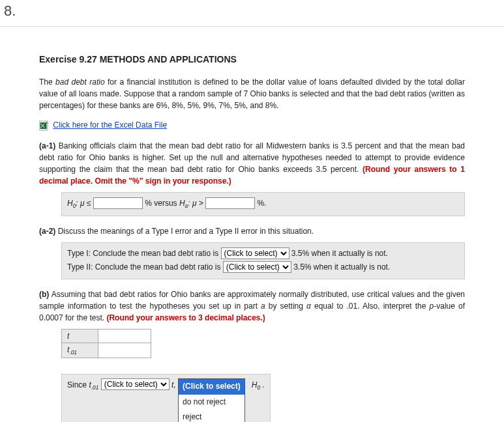 The height and width of the screenshot is (422, 504). What do you see at coordinates (94, 386) in the screenshot?
I see `since-t01: t.01` at bounding box center [94, 386].